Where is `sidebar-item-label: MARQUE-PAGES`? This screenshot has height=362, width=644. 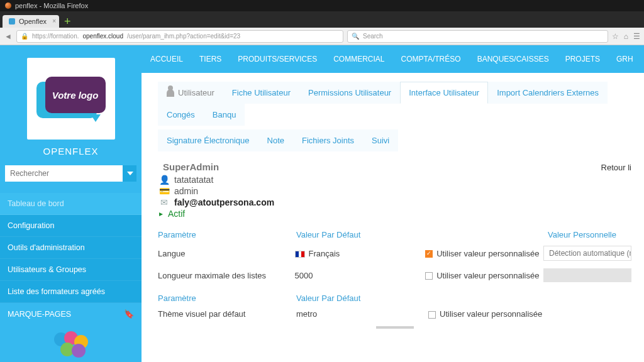
sidebar-item-label: MARQUE-PAGES is located at coordinates (39, 314).